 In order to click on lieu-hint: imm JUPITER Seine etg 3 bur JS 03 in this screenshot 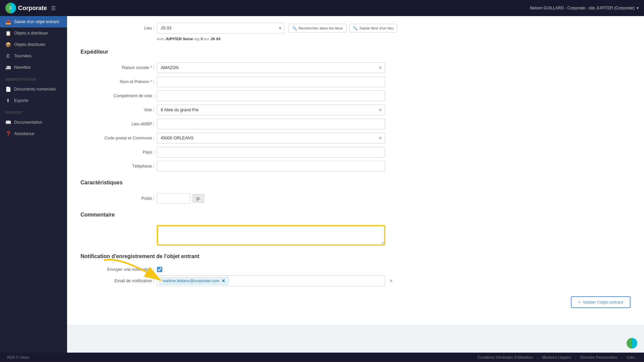, I will do `click(356, 39)`.